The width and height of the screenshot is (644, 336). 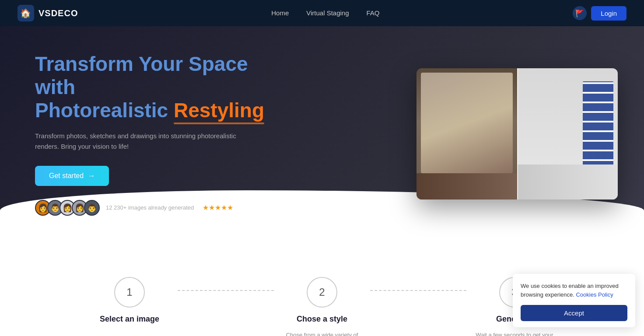 I want to click on social-proof: 👩 👨 👩 👩 👨 12 230+ images already generat…, so click(x=153, y=208).